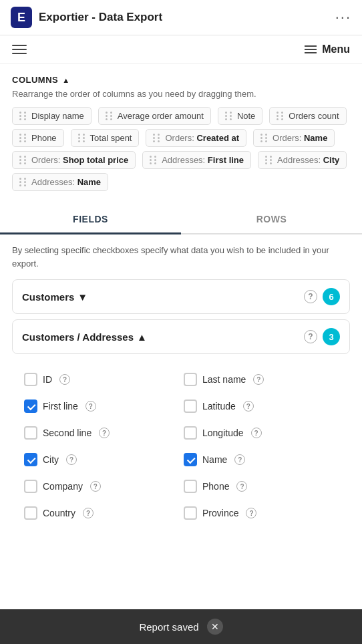  What do you see at coordinates (271, 219) in the screenshot?
I see `tab-rows: ROWS` at bounding box center [271, 219].